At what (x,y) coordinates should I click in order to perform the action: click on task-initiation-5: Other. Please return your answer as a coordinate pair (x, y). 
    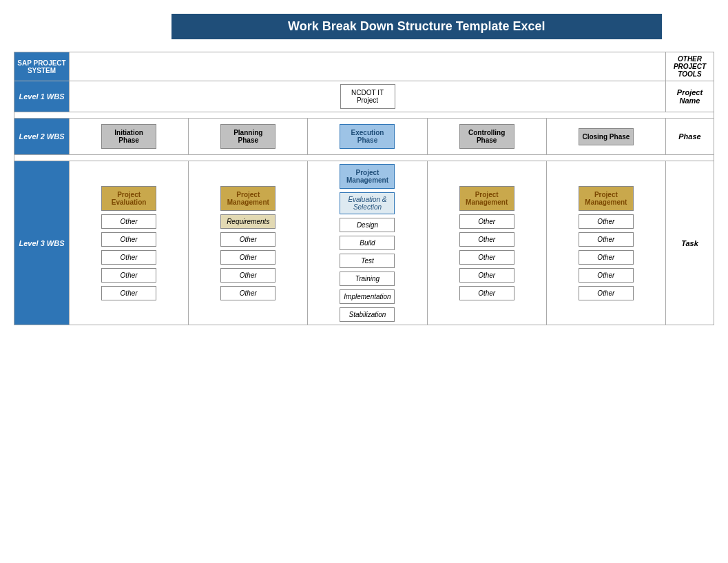
    Looking at the image, I should click on (129, 294).